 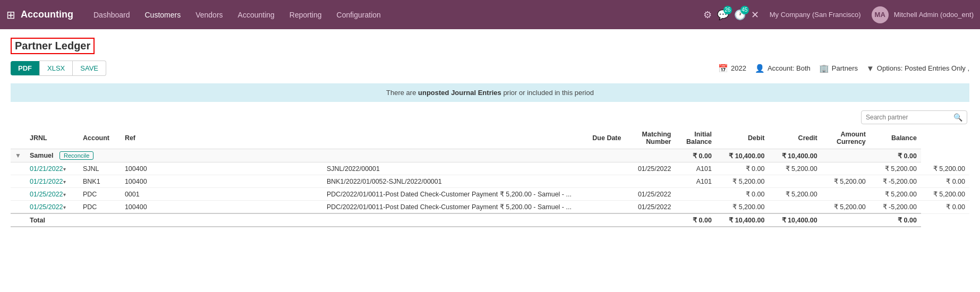 What do you see at coordinates (100, 169) in the screenshot?
I see `row-jrnl-0: SJNL` at bounding box center [100, 169].